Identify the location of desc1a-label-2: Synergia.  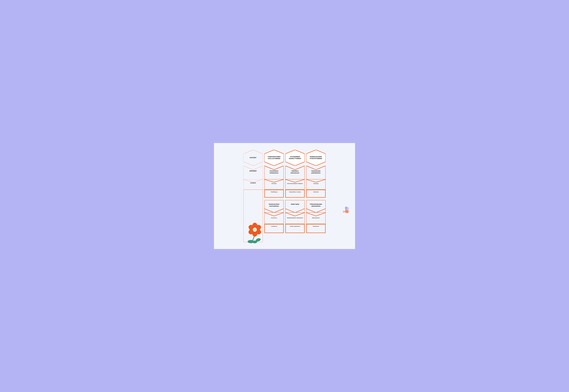
(316, 183).